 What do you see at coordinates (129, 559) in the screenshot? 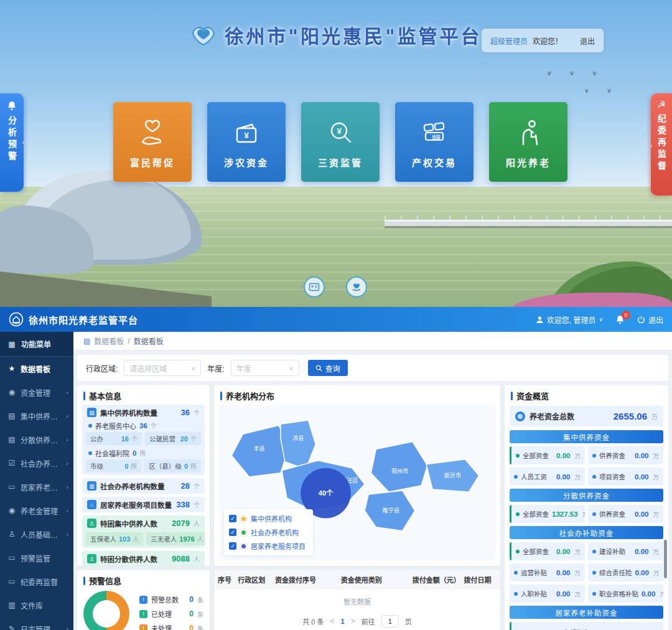
I see `stat-label: 特困分散供养人数` at bounding box center [129, 559].